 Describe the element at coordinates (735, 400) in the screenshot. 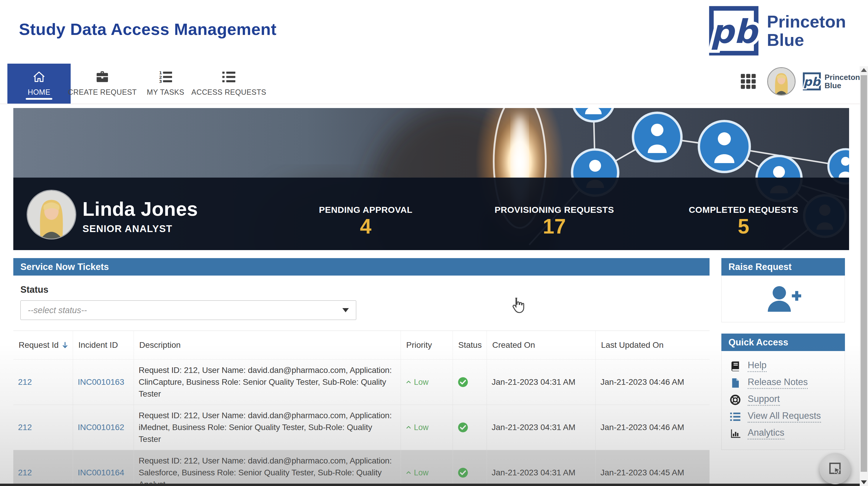

I see `life-ring-icon` at that location.